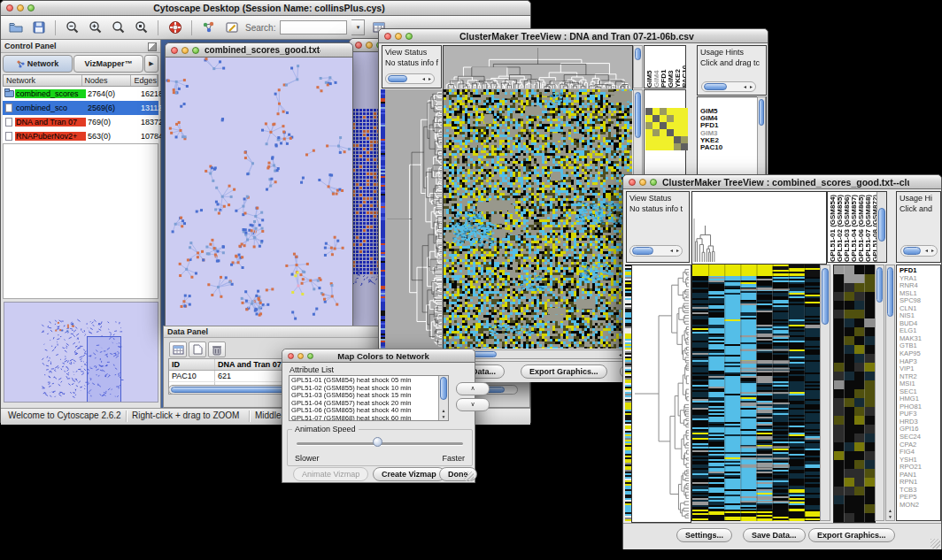 This screenshot has height=560, width=942. I want to click on search-dropdown-arrow: ▾, so click(358, 27).